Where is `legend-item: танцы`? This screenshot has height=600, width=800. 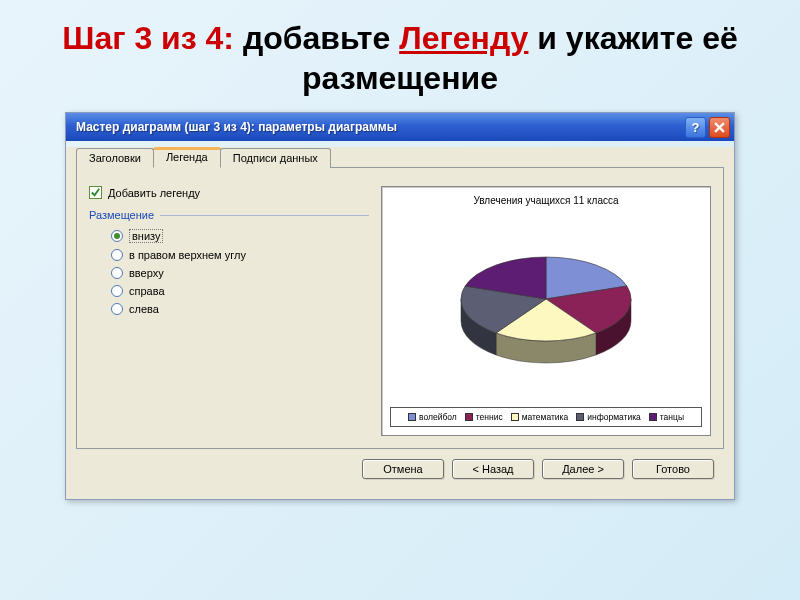
legend-item: танцы is located at coordinates (666, 417).